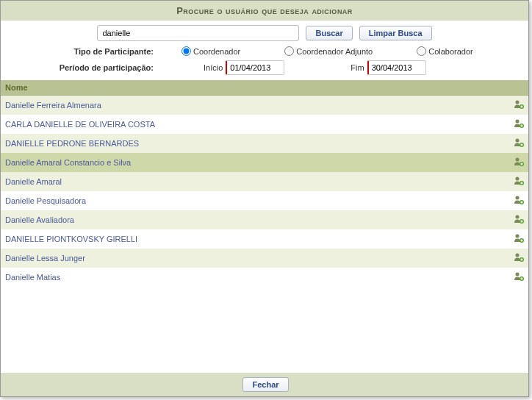 Image resolution: width=532 pixels, height=400 pixels. What do you see at coordinates (265, 258) in the screenshot?
I see `table-row: Danielle Lessa Junger` at bounding box center [265, 258].